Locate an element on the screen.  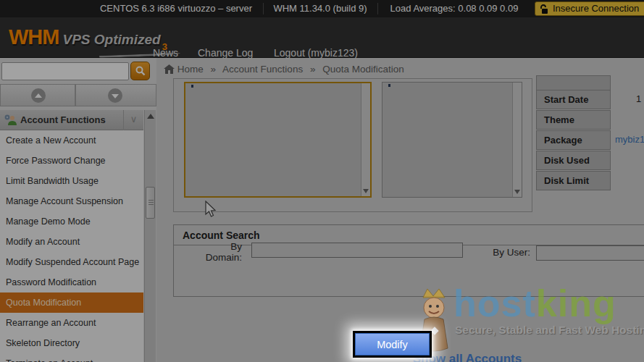
mouse-cursor is located at coordinates (212, 210).